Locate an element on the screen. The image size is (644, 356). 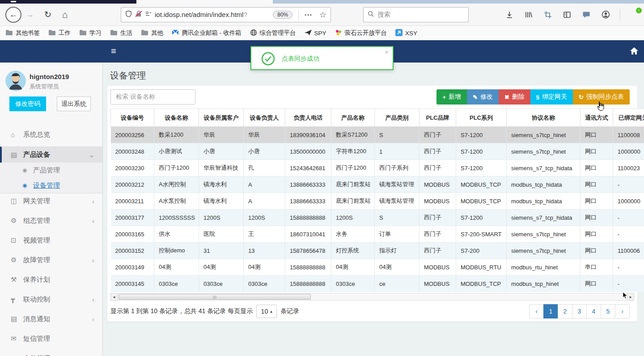
column-header: 设备所属客户 is located at coordinates (221, 118).